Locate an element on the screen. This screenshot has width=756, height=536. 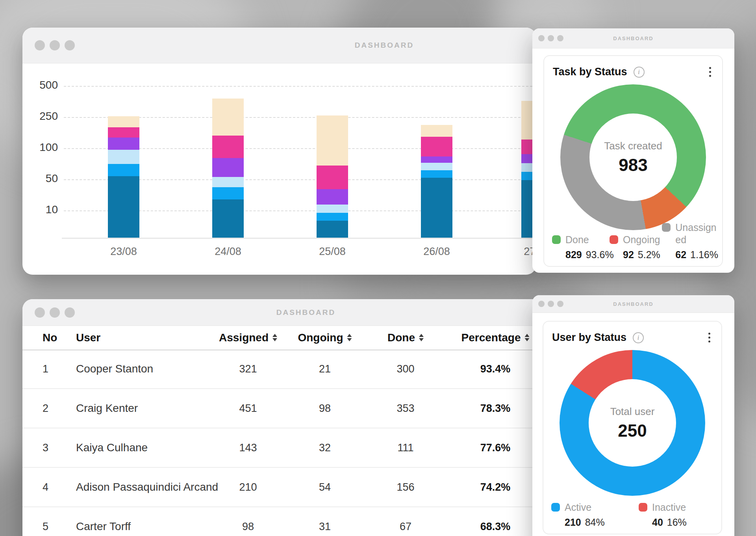
bar-segment-blue is located at coordinates (228, 193).